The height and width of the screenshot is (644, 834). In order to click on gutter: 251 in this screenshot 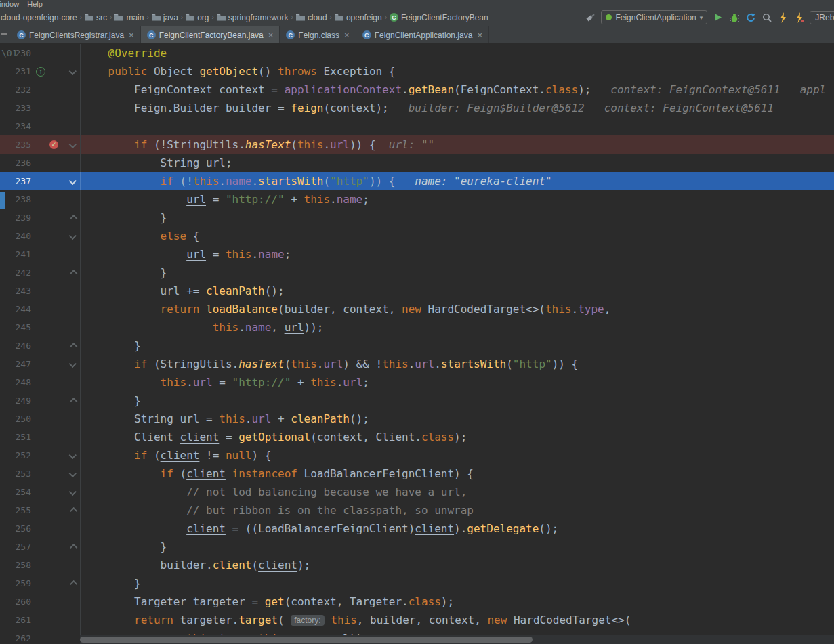, I will do `click(41, 437)`.